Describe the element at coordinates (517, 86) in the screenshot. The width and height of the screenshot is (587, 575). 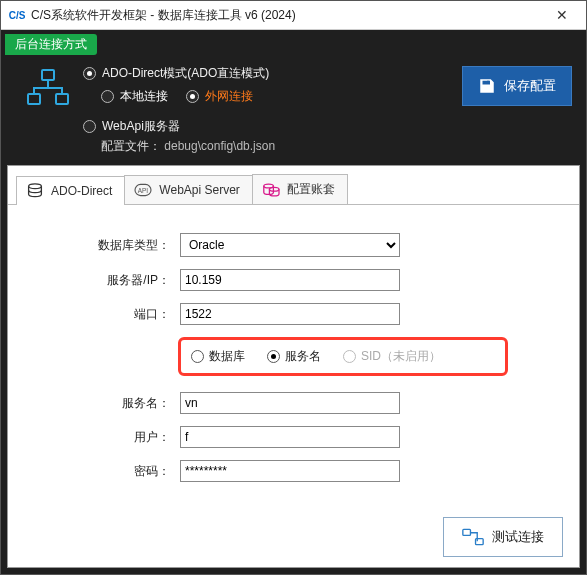
I see `save-config-button: 保存配置` at that location.